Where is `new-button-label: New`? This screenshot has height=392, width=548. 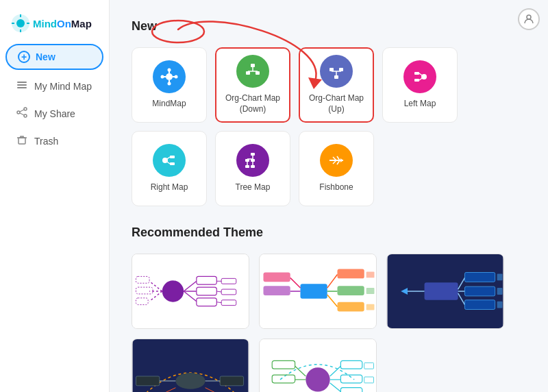
new-button-label: New is located at coordinates (45, 57).